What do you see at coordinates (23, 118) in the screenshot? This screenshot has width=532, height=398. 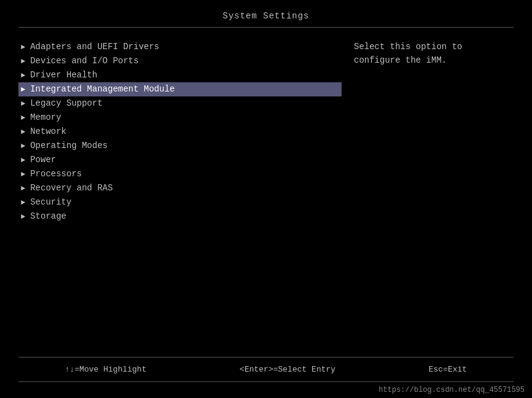 I see `menu-arrow-5: ►` at bounding box center [23, 118].